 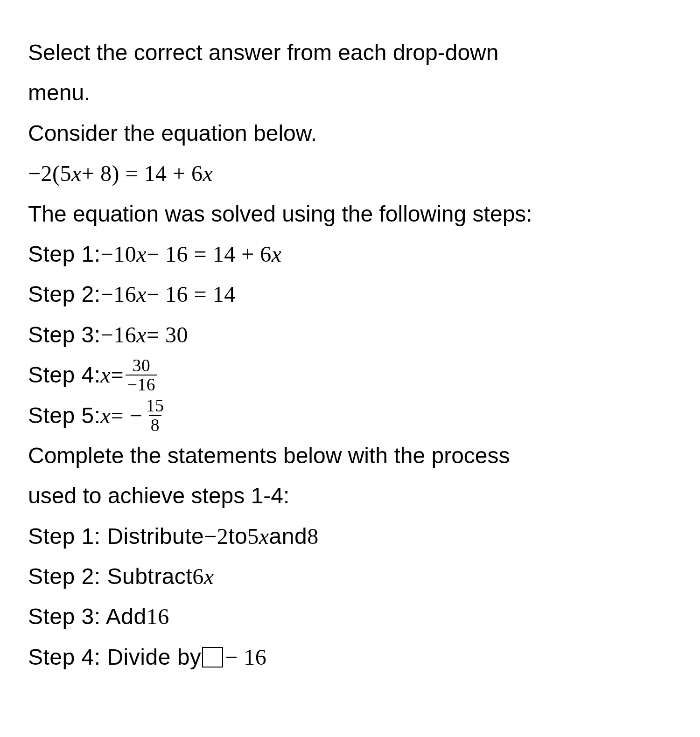 I want to click on work-step-4-fraction: 30−16, so click(x=141, y=375).